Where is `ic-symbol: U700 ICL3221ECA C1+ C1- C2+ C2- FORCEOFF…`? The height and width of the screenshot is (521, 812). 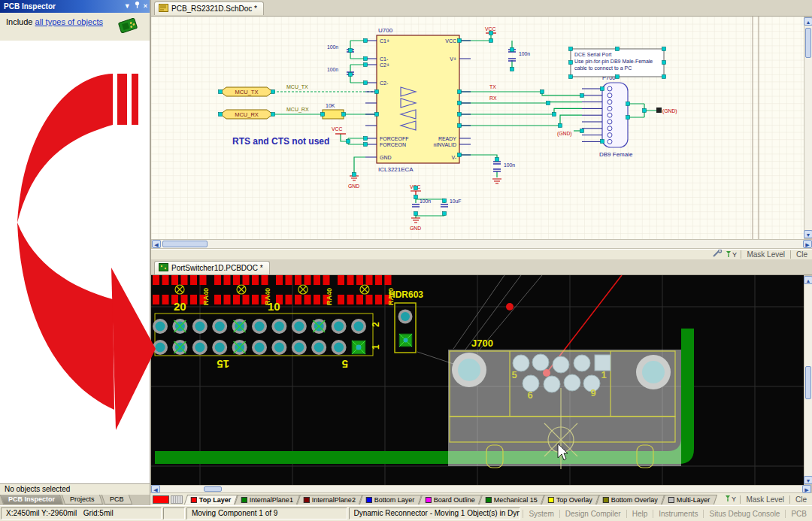 ic-symbol: U700 ICL3221ECA C1+ C1- C2+ C2- FORCEOFF… is located at coordinates (418, 100).